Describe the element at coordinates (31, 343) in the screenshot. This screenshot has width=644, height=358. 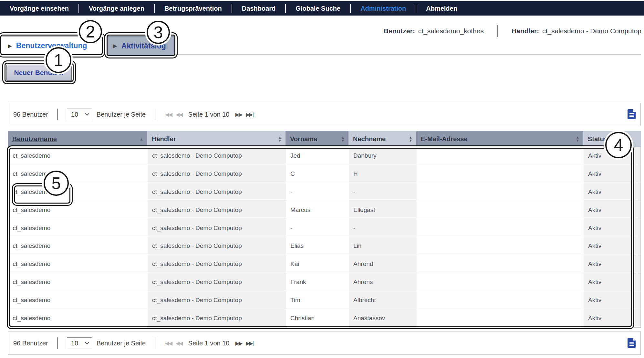
I see `result-count: 96 Benutzer` at that location.